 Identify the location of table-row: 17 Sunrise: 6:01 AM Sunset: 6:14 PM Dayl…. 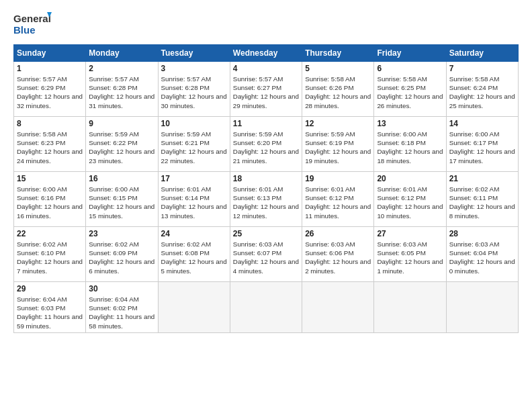
(193, 199).